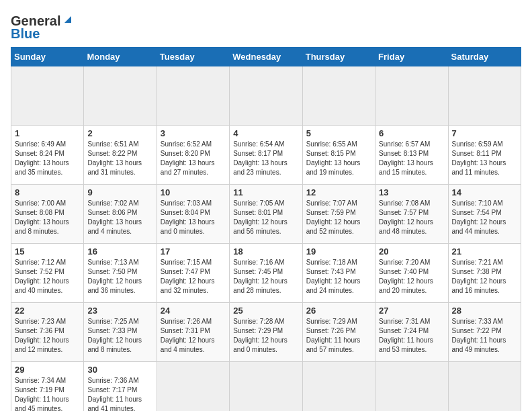  I want to click on calendar-cell: 16Sunrise: 7:13 AMSunset: 7:50 PMDayligh…, so click(120, 273).